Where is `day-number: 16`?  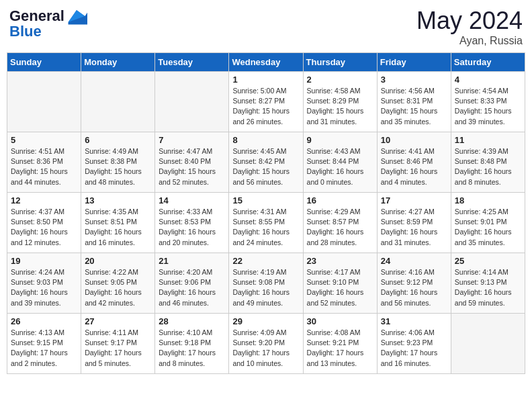 day-number: 16 is located at coordinates (340, 200).